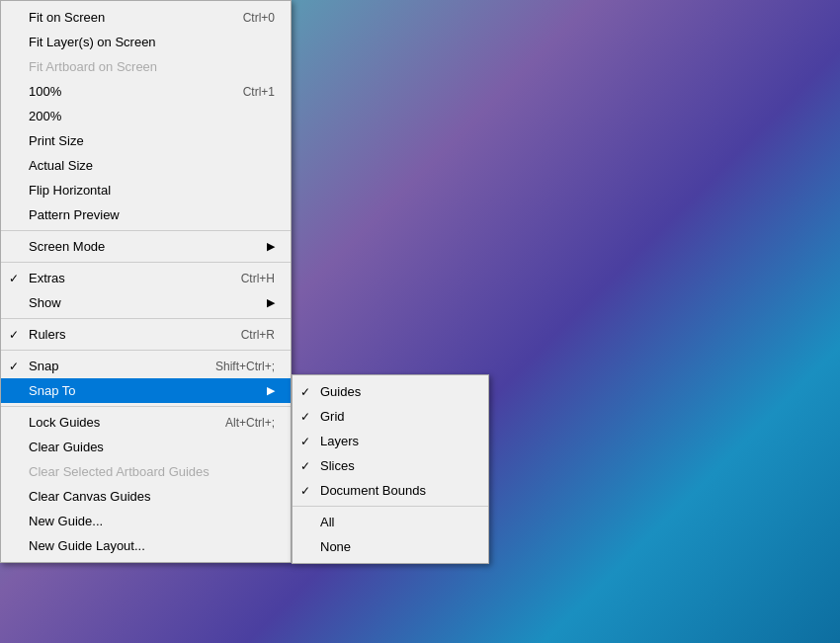 This screenshot has width=840, height=643. Describe the element at coordinates (67, 247) in the screenshot. I see `menu-item-label: Screen Mode` at that location.